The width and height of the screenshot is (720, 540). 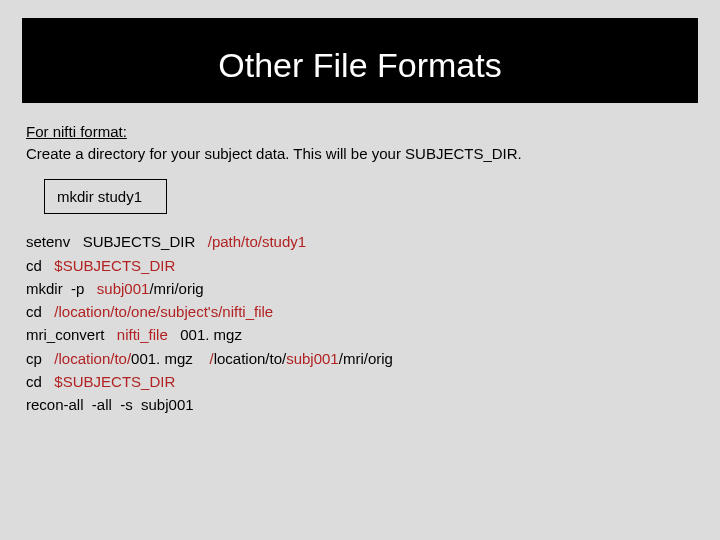 What do you see at coordinates (360, 404) in the screenshot?
I see `cmd-recon-all: recon-all -all -s subj001` at bounding box center [360, 404].